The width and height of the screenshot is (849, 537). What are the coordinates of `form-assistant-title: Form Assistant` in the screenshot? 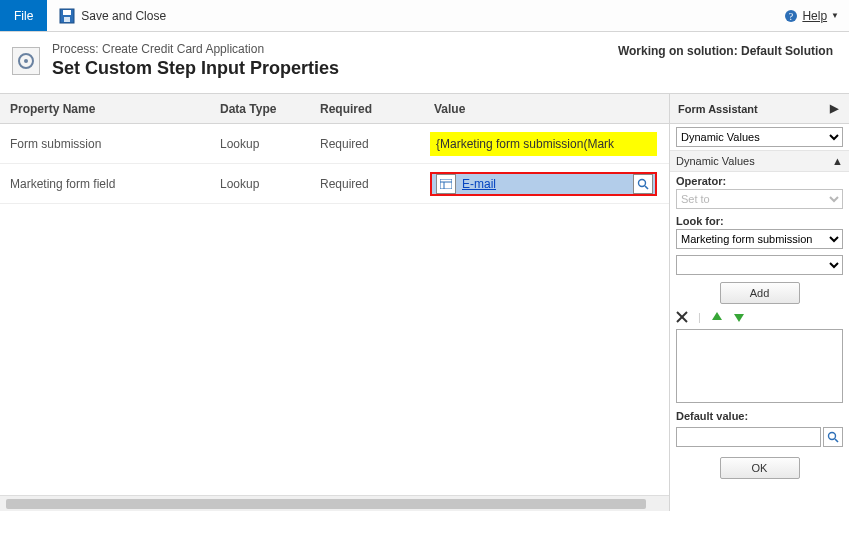 It's located at (718, 109).